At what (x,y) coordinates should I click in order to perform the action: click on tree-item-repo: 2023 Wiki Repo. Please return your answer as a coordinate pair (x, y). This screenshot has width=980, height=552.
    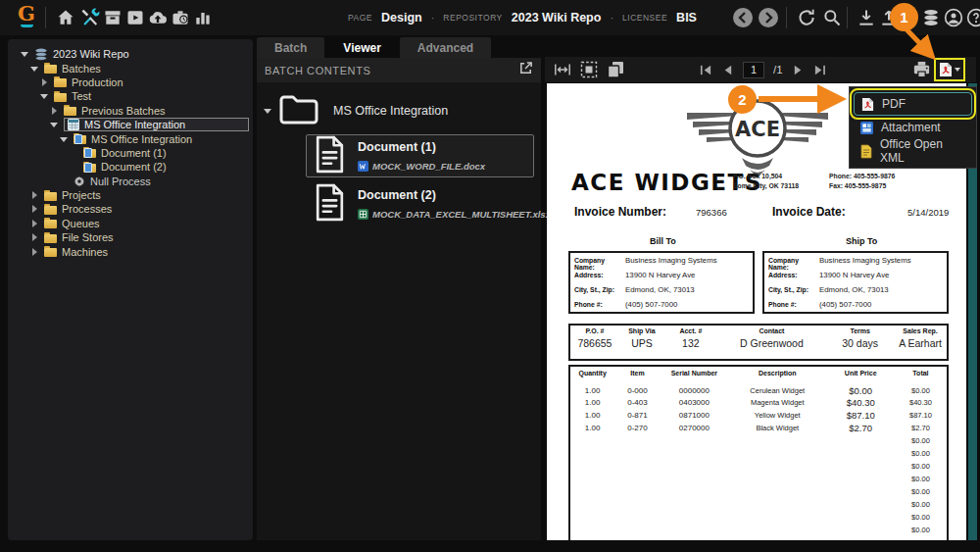
    Looking at the image, I should click on (130, 54).